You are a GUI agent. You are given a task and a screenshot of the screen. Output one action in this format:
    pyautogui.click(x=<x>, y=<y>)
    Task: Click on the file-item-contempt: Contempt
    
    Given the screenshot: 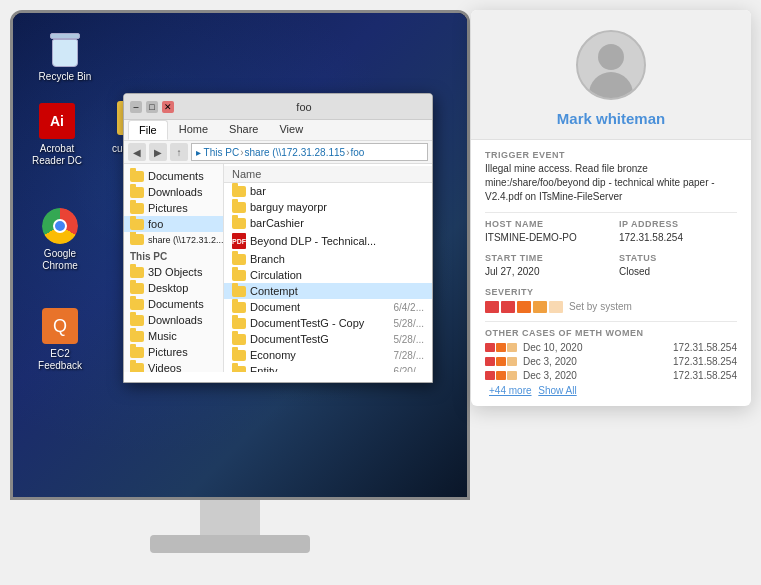 What is the action you would take?
    pyautogui.click(x=328, y=291)
    